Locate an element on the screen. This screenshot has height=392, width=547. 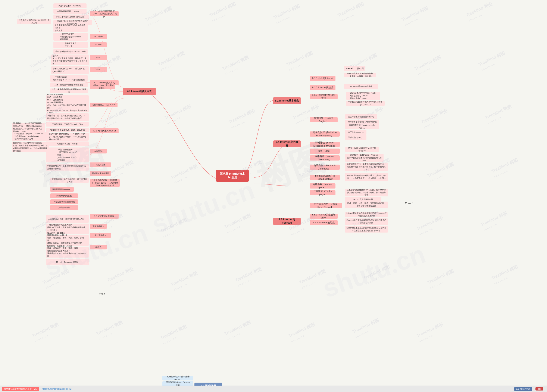
node-8-2-1: 8.2.1 互联网服务提供商（ISP）及中国的四大广域网 is located at coordinates (104, 14).